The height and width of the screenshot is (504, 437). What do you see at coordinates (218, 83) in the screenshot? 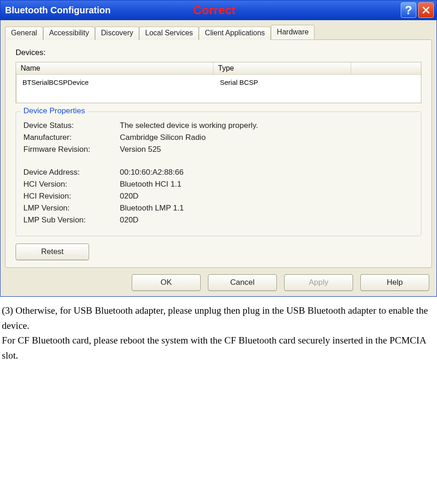
I see `device-list: Name Type BTSerialBCSPDevice Serial BCSP` at bounding box center [218, 83].